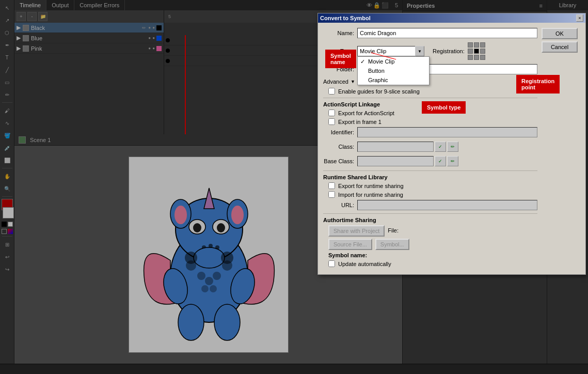  What do you see at coordinates (431, 186) in the screenshot?
I see `export-runtime-row: Export for runtime sharing` at bounding box center [431, 186].